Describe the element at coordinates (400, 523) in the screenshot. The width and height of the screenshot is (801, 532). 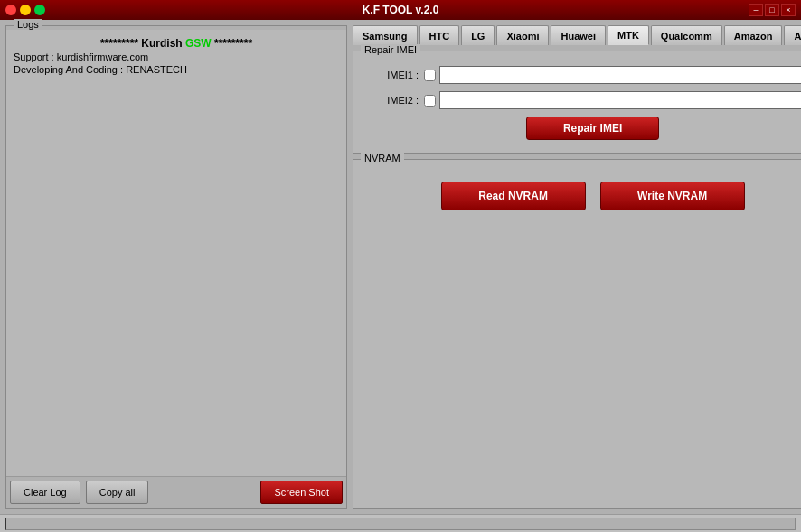
I see `status-bar` at that location.